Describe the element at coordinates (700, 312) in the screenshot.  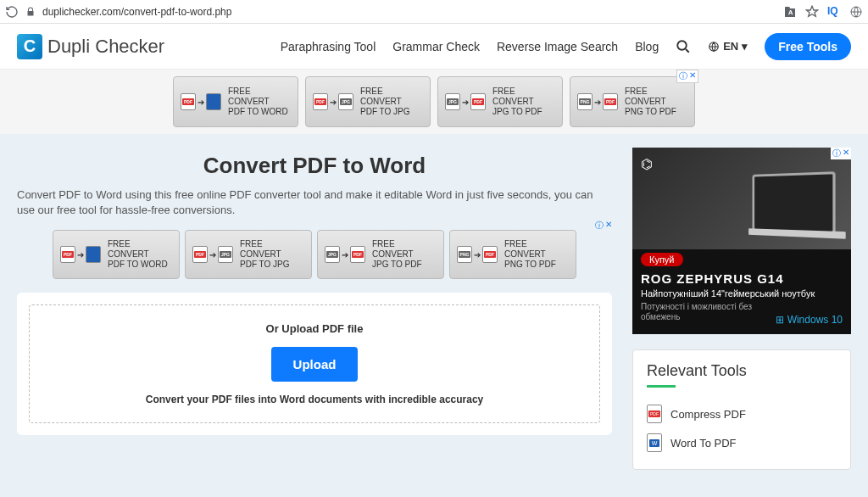
I see `ad-small: Потужності і можливості без обмежень` at that location.